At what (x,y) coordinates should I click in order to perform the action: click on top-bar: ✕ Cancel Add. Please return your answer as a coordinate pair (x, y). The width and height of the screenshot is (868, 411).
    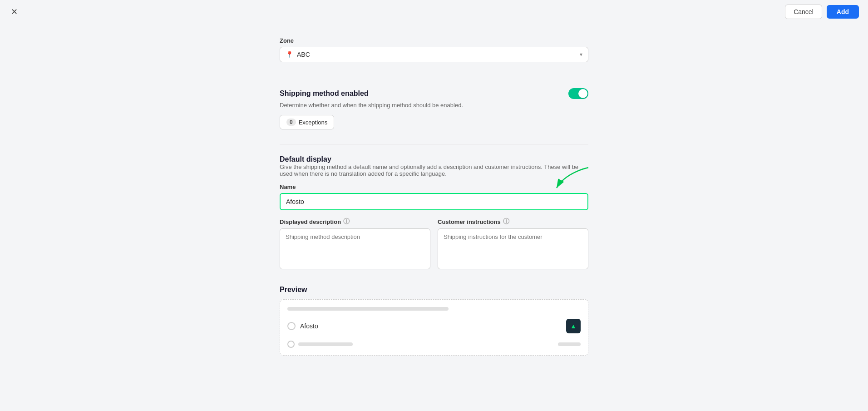
    Looking at the image, I should click on (434, 12).